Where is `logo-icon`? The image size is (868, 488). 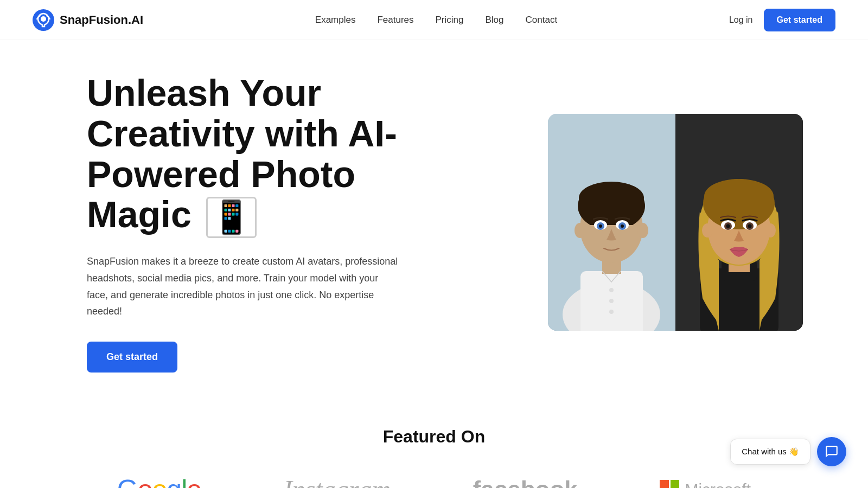 logo-icon is located at coordinates (43, 20).